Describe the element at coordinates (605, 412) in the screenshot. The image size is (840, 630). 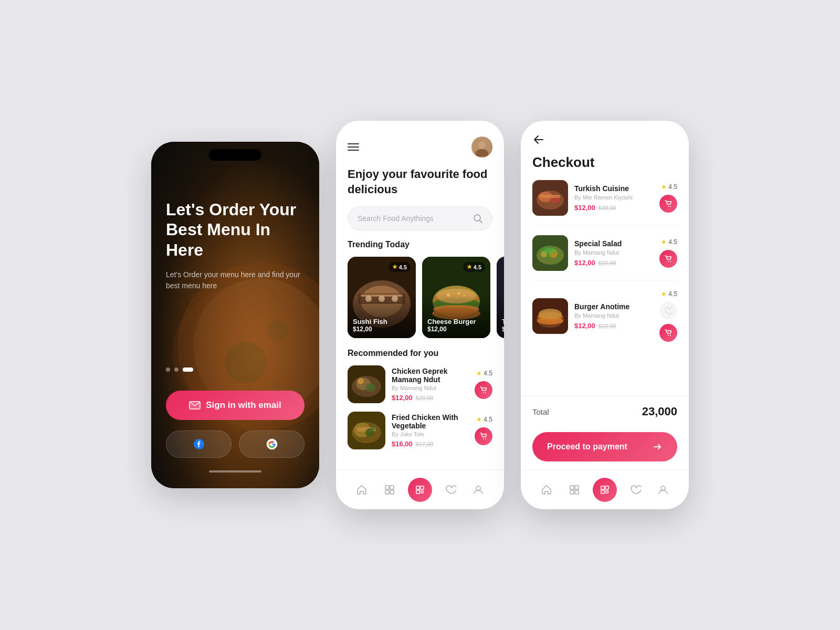
I see `total-row: Total 23,000` at that location.